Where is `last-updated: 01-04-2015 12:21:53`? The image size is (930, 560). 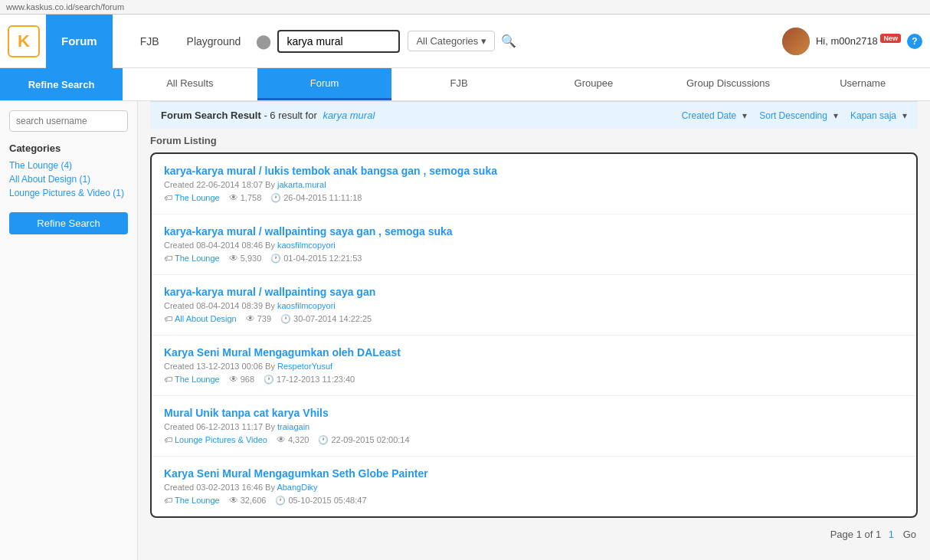
last-updated: 01-04-2015 12:21:53 is located at coordinates (323, 258).